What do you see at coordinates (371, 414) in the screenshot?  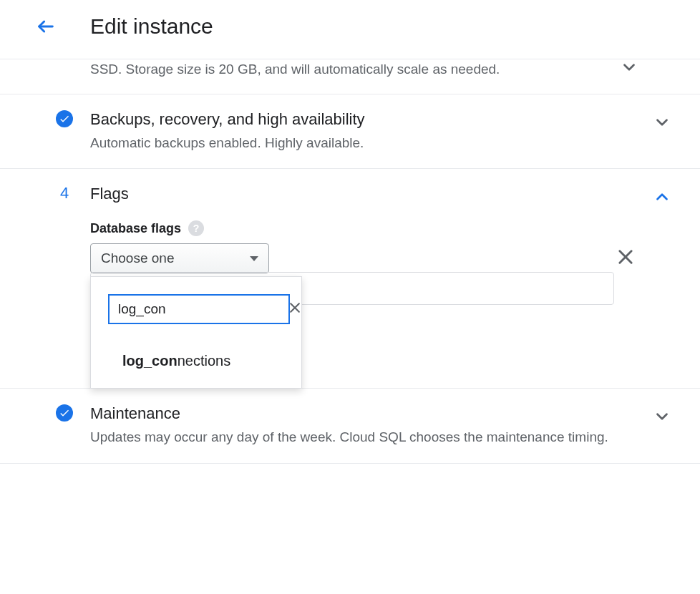 I see `section-maintenance-title: Maintenance` at bounding box center [371, 414].